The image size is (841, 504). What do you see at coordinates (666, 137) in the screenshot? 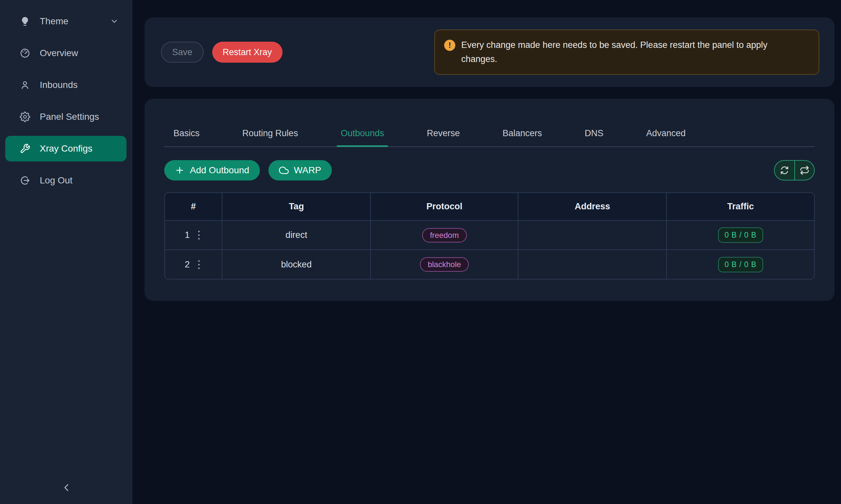
I see `tab-advanced: Advanced` at bounding box center [666, 137].